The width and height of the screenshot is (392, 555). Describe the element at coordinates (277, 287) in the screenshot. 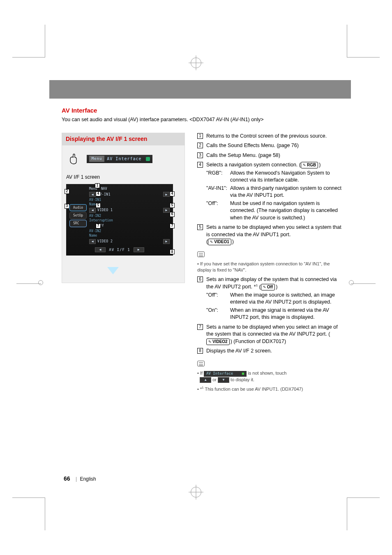

I see `item-6-tail: )` at that location.